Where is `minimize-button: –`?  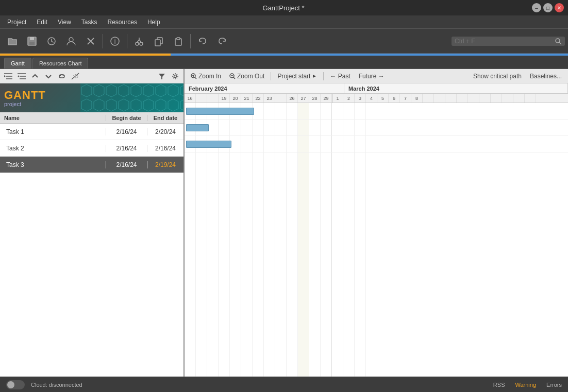 minimize-button: – is located at coordinates (537, 8).